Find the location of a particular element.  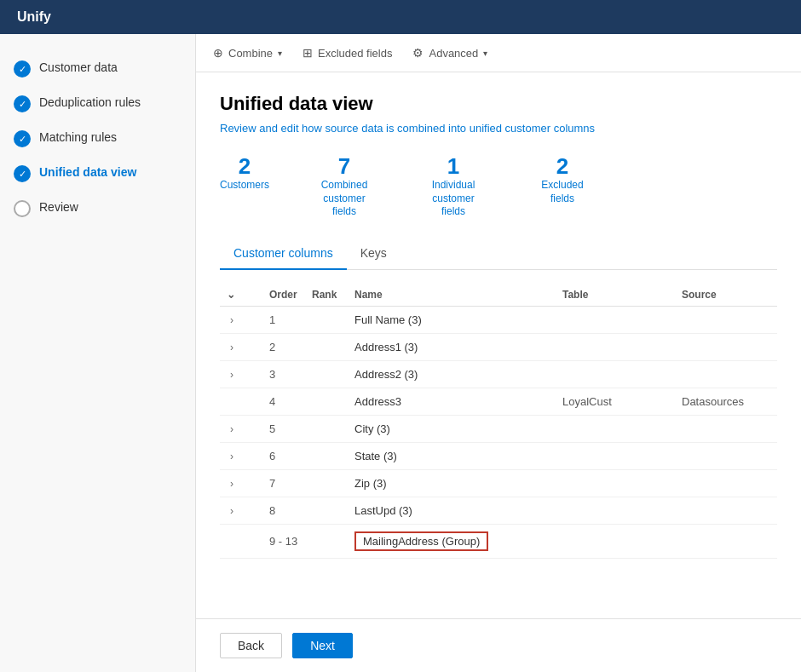

sidebar-item-review: Review is located at coordinates (97, 208).